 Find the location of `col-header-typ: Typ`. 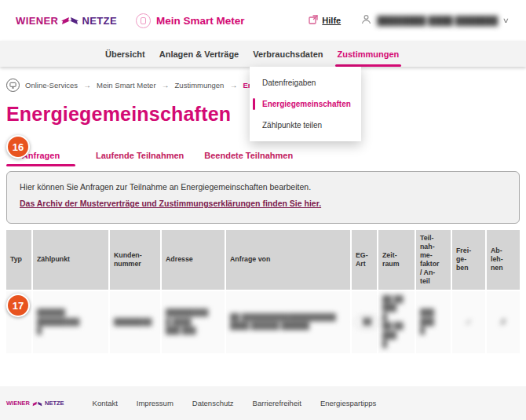

col-header-typ: Typ is located at coordinates (19, 260).